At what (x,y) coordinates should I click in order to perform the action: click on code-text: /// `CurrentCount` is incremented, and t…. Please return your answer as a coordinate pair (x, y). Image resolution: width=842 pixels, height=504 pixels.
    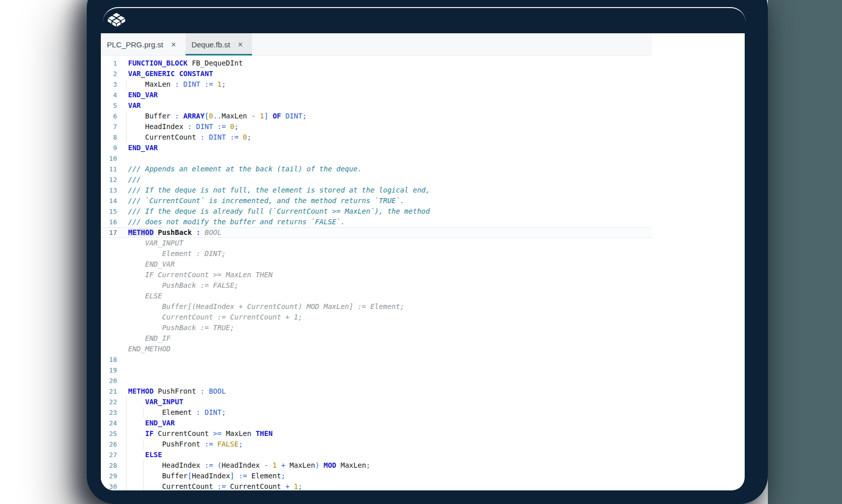
    Looking at the image, I should click on (388, 201).